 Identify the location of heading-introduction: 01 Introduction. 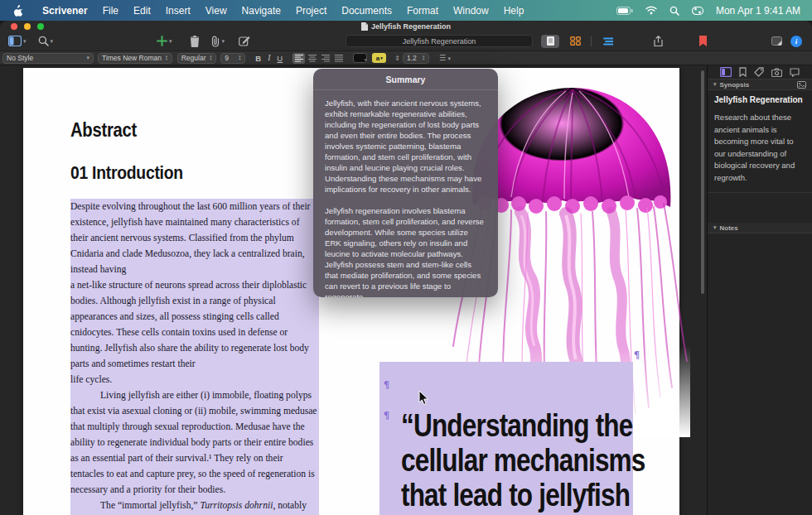
(127, 173).